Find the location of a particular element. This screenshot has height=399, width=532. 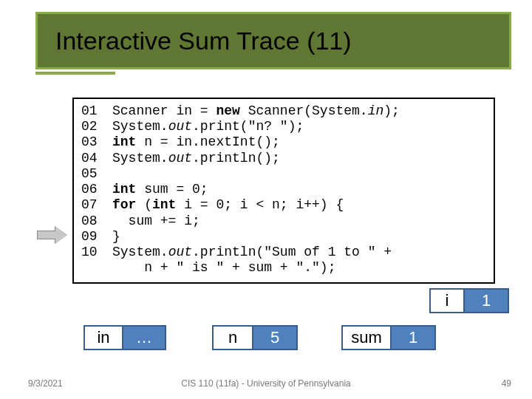

line-number: 08 is located at coordinates (97, 222).